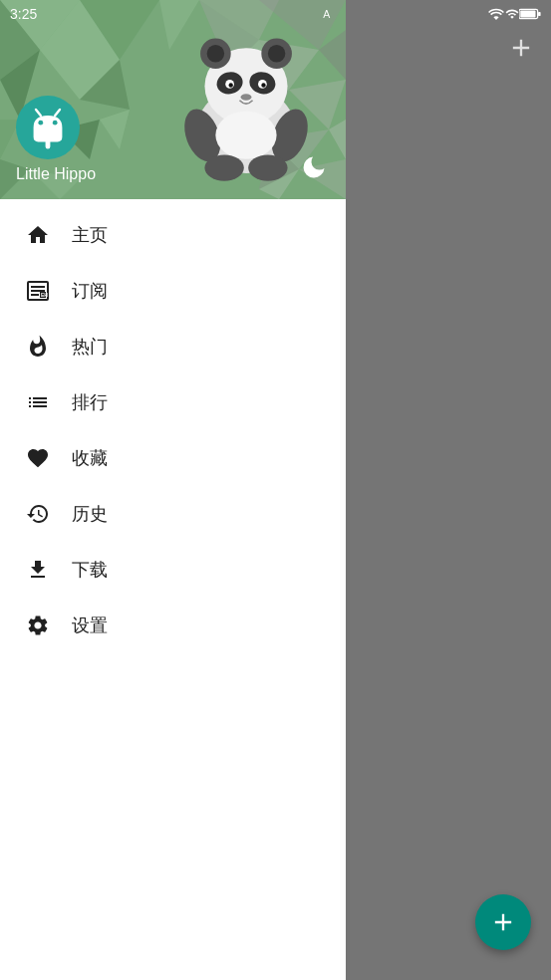  I want to click on home-icon, so click(38, 235).